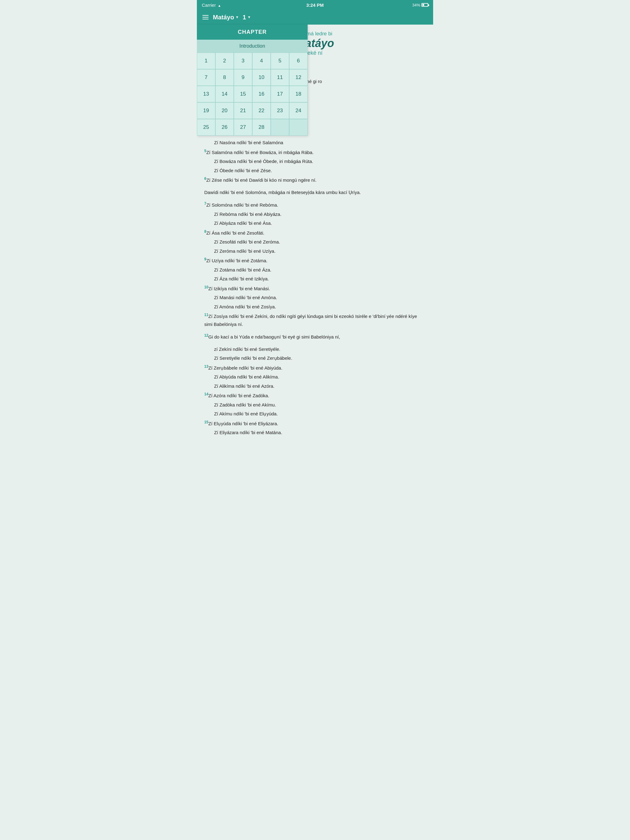 The image size is (630, 840). I want to click on verse-line: Zí Seretiyéle ndíki 'bi ené Zerụbábele., so click(315, 358).